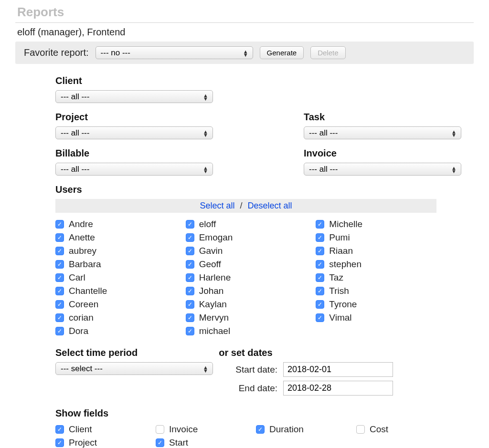  What do you see at coordinates (83, 443) in the screenshot?
I see `checkbox-label: Project` at bounding box center [83, 443].